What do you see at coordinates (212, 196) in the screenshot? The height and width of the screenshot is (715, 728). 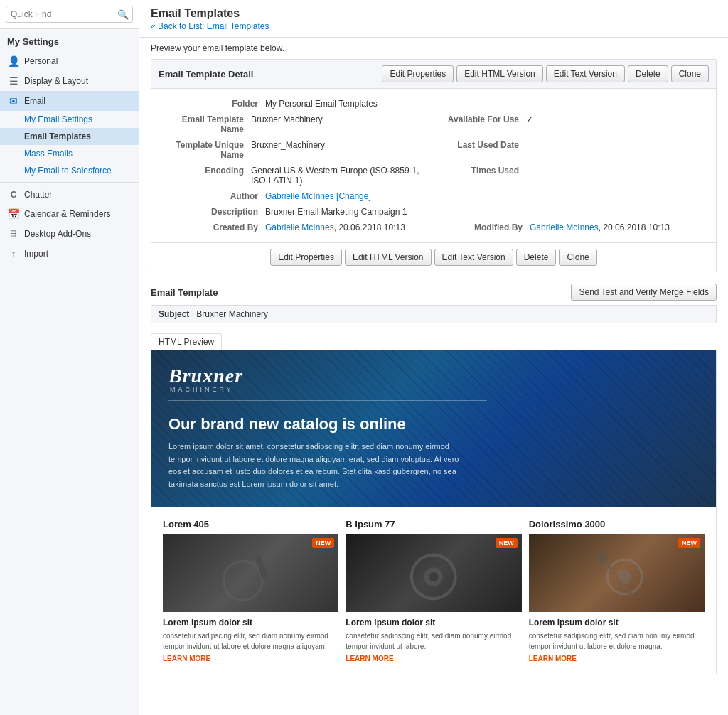 I see `author-label: Author` at bounding box center [212, 196].